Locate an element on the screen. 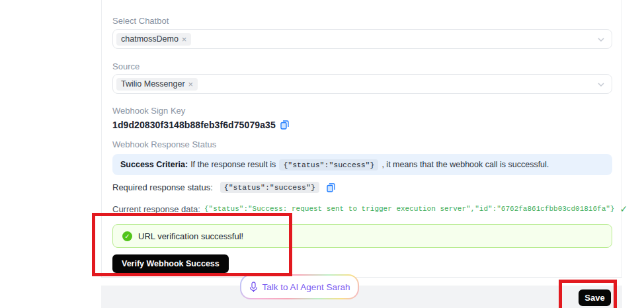 This screenshot has width=644, height=308. talk-to-agent-button: Talk to AI Agent Sarah is located at coordinates (300, 287).